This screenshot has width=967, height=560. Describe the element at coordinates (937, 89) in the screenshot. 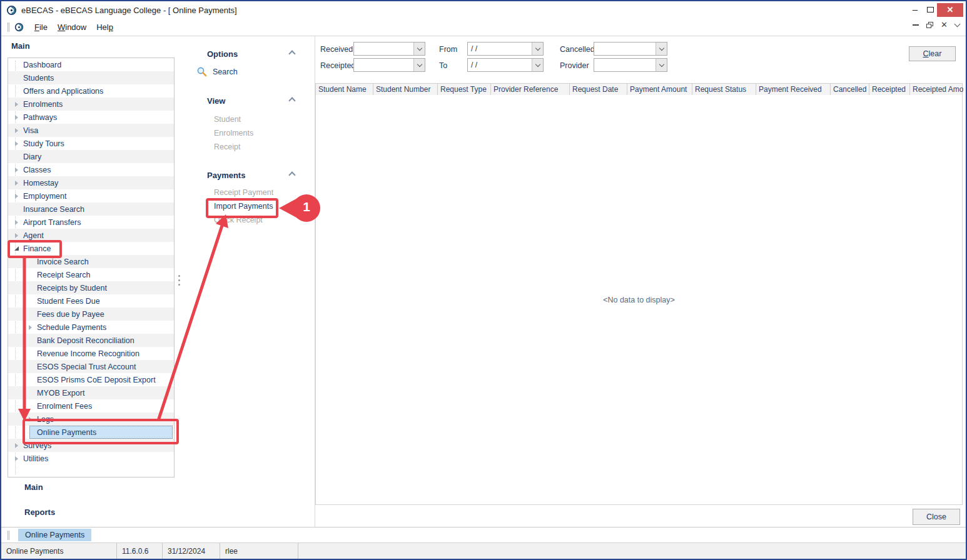

I see `grid-column-header: Receipted Amou` at that location.